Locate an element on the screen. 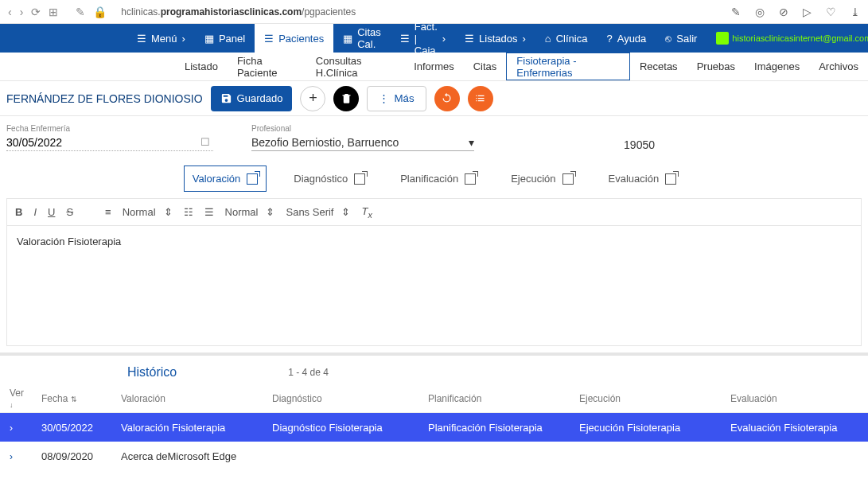 The width and height of the screenshot is (868, 479). tab-diagnostico: Diagnóstico is located at coordinates (329, 178).